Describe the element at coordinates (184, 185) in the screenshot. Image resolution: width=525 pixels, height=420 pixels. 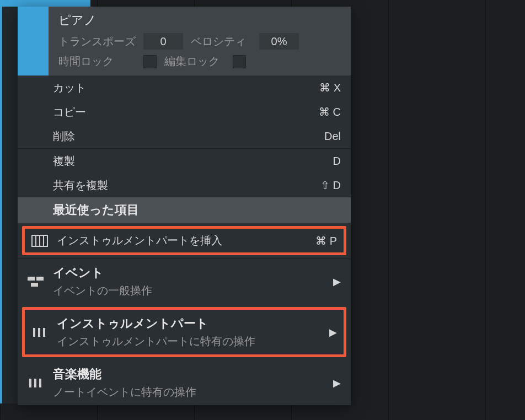
I see `menu-item-duplicate-shared: 共有を複製 ⇧ D` at that location.